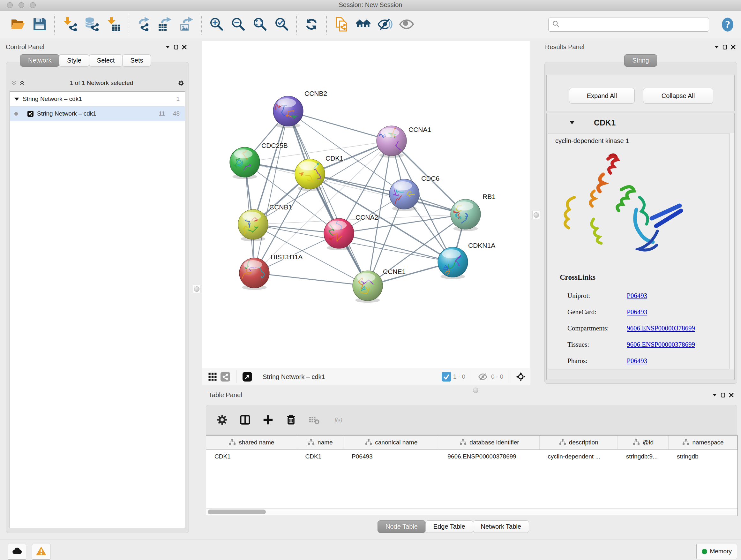  Describe the element at coordinates (265, 223) in the screenshot. I see `network-node-CCNB1: CCNB1` at that location.